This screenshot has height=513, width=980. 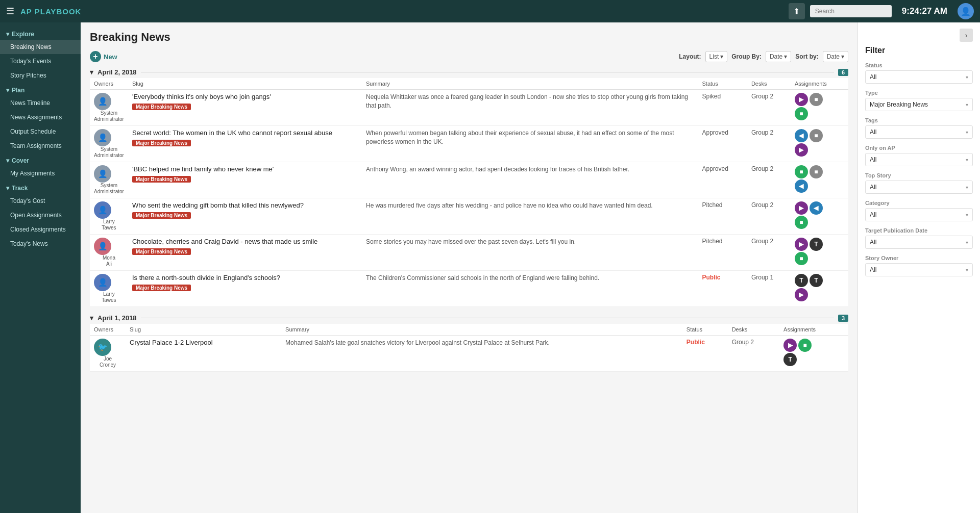 I want to click on layout-select: List ▾, so click(x=717, y=57).